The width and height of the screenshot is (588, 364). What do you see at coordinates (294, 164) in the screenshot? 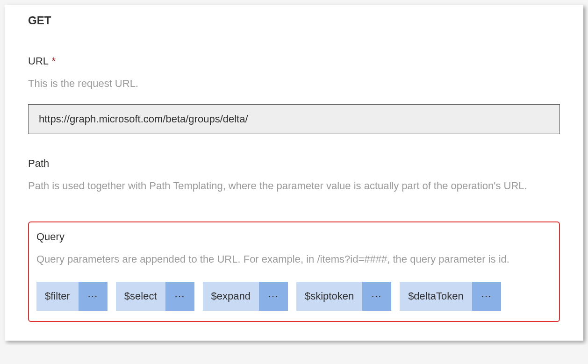
I see `path-label: Path` at bounding box center [294, 164].